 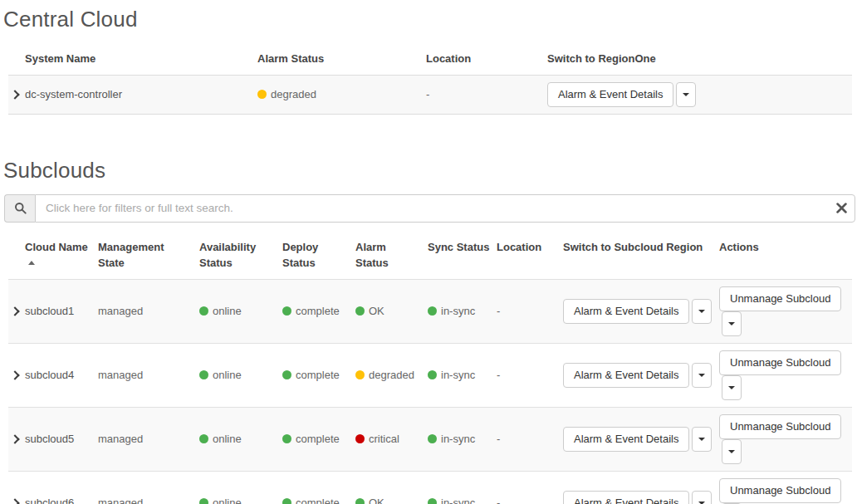 I want to click on sort-ascending-icon, so click(x=32, y=262).